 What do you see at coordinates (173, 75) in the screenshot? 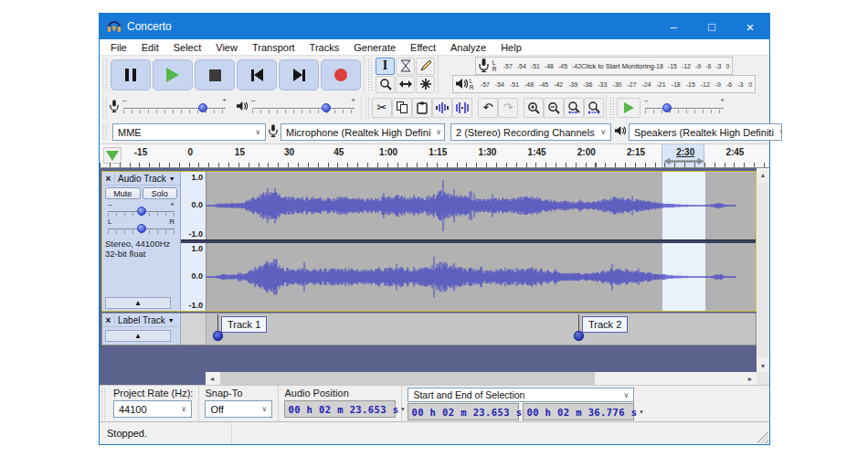
I see `play-button` at bounding box center [173, 75].